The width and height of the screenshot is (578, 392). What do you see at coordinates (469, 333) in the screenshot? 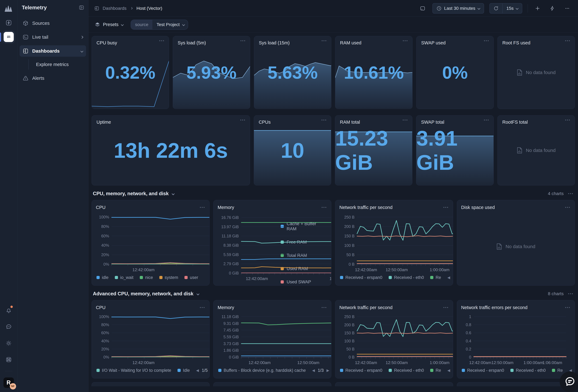
I see `svg-text: 0.6` at bounding box center [469, 333].